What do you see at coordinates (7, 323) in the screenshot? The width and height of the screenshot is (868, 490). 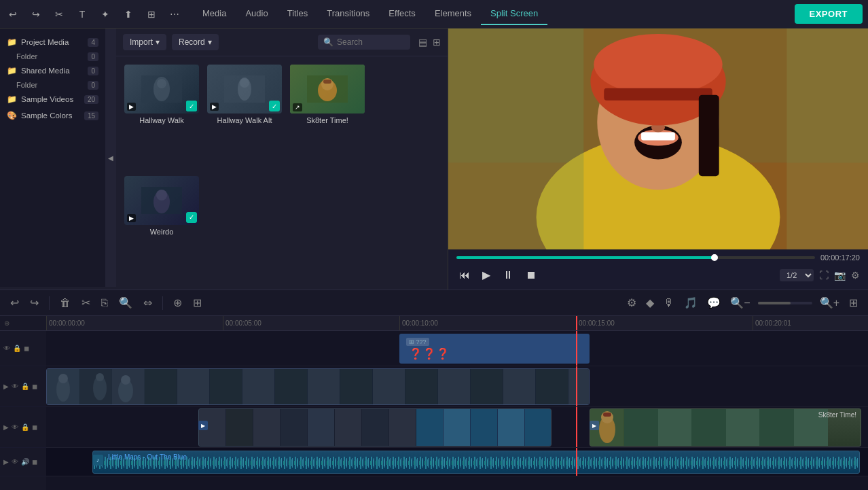 I see `add-track-icon: ⊕` at bounding box center [7, 323].